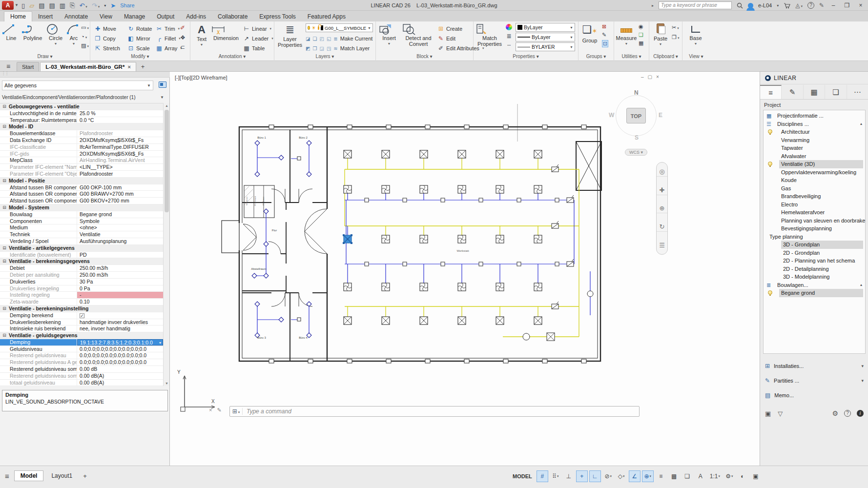  I want to click on scroll-up-icon: ▲, so click(167, 105).